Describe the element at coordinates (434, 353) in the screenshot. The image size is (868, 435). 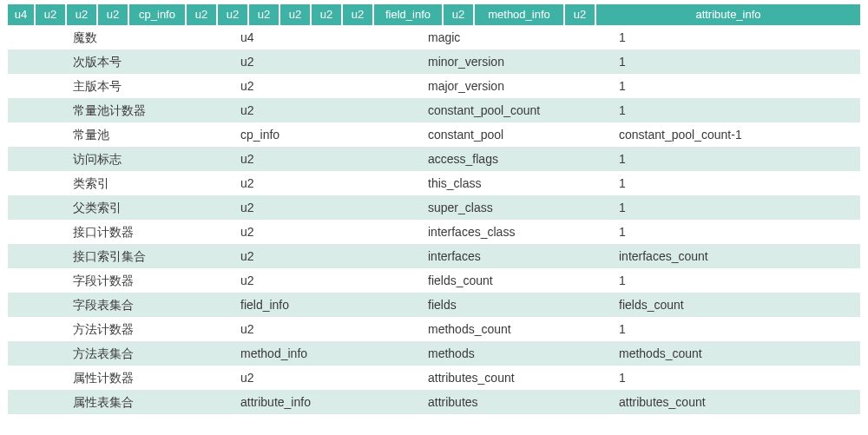
I see `table-row: 方法表集合method_infomethodsmethods_count` at that location.